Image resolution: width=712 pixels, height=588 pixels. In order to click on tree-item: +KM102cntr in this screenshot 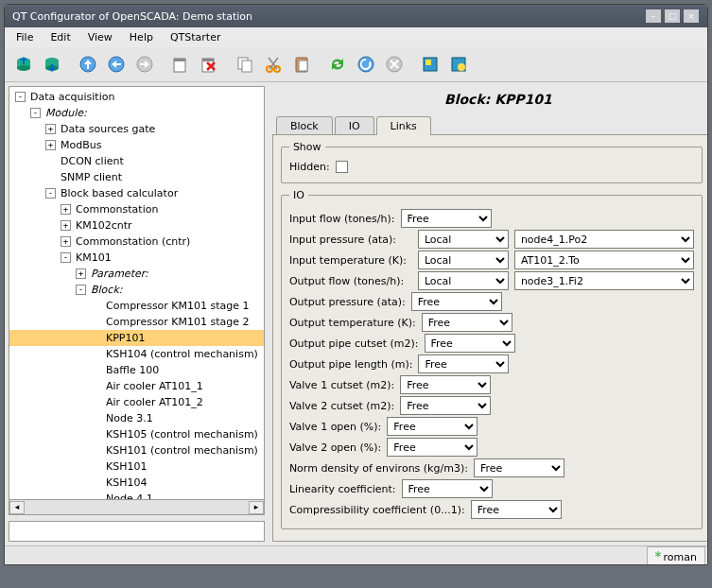, I will do `click(136, 225)`.